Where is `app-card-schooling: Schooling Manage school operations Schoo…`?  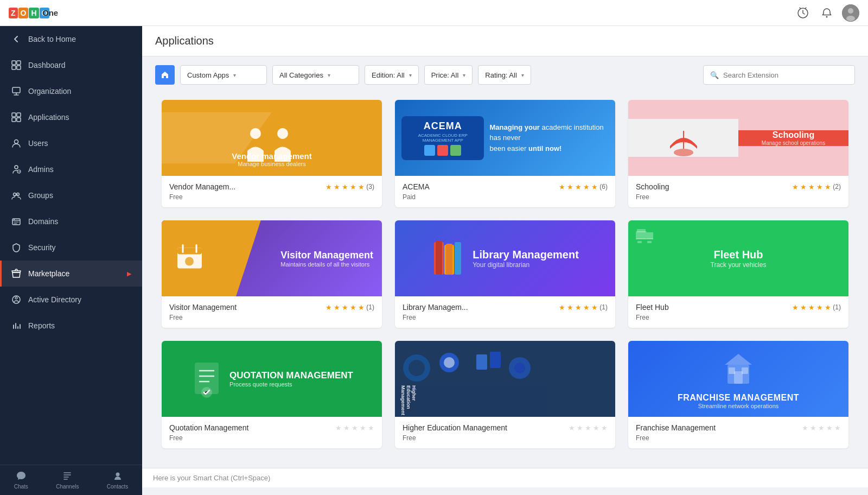
app-card-schooling: Schooling Manage school operations Schoo… is located at coordinates (738, 154).